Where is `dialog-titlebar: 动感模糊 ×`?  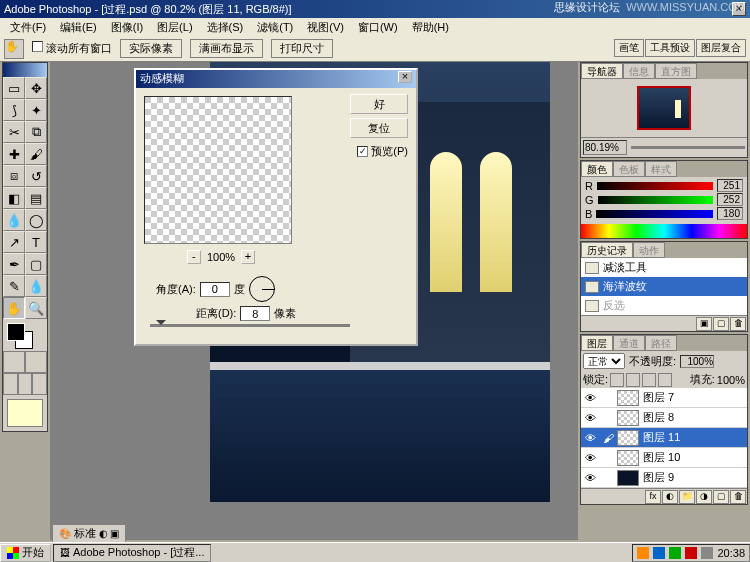 dialog-titlebar: 动感模糊 × is located at coordinates (276, 79).